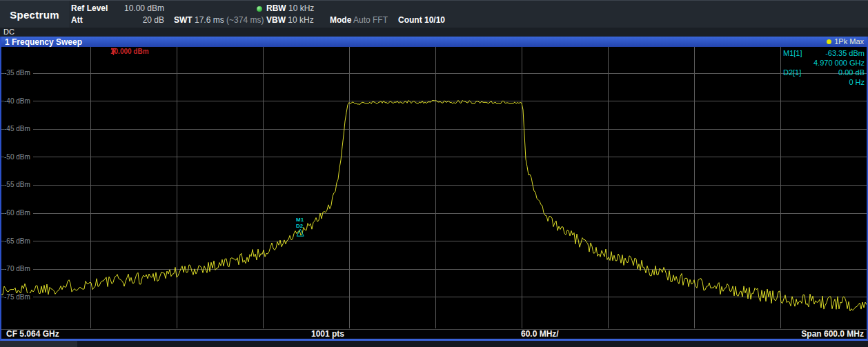  What do you see at coordinates (77, 20) in the screenshot?
I see `att-field: Att` at bounding box center [77, 20].